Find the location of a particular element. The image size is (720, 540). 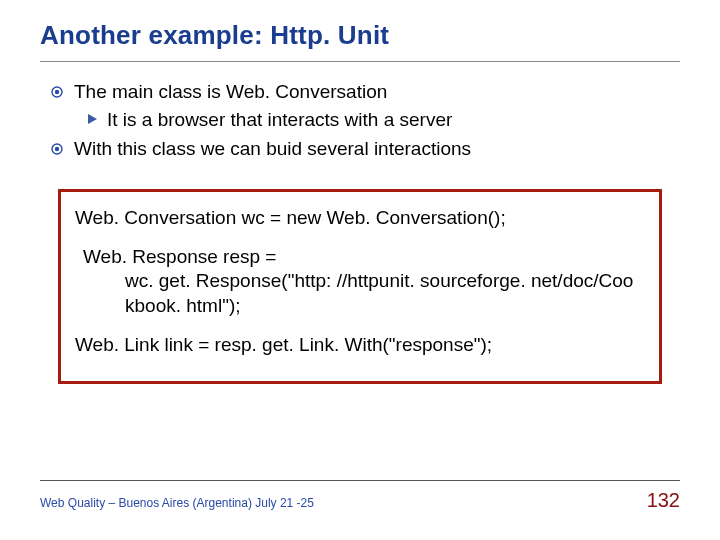

code-block: Web. Response resp = wc. get. Response("… is located at coordinates (360, 282).